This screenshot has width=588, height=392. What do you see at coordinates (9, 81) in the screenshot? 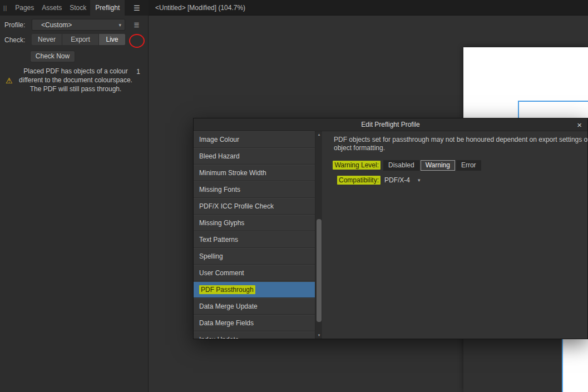
I see `warning-triangle-icon: ⚠` at bounding box center [9, 81].